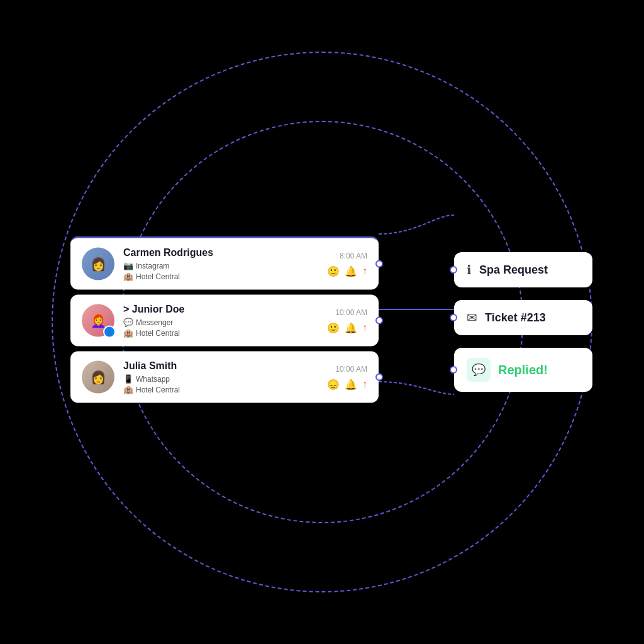  I want to click on card-junior: 👩‍🦰 👤 > Junior Doe 💬 Messenger 🏨 Hotel C…, so click(225, 321).